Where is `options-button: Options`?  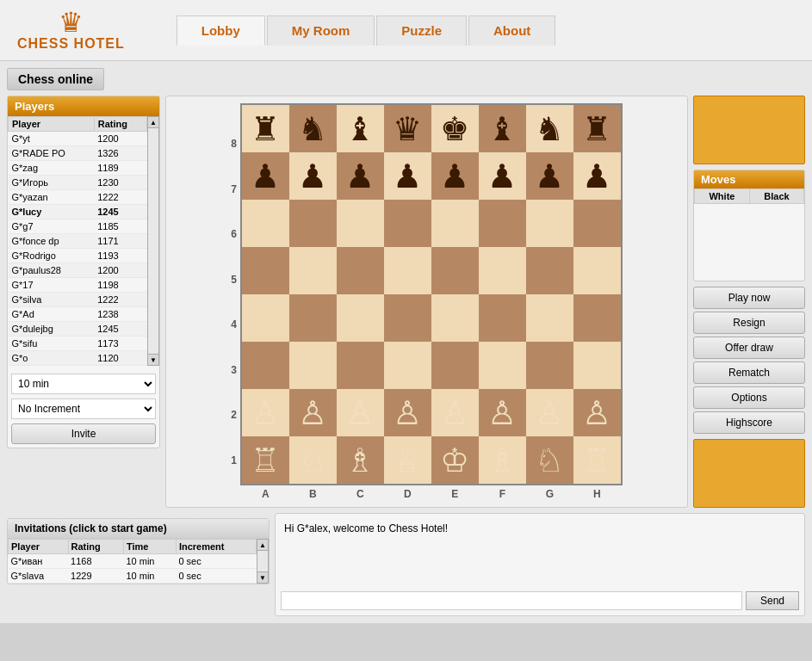 options-button: Options is located at coordinates (749, 398).